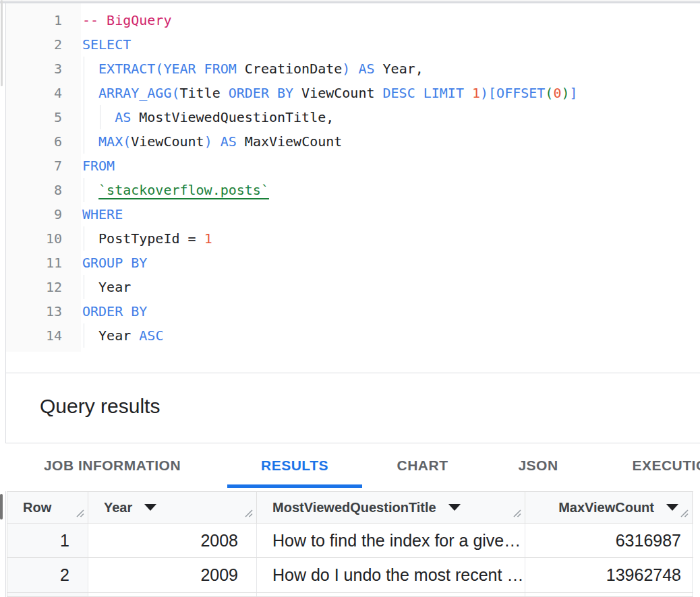  Describe the element at coordinates (513, 93) in the screenshot. I see `code-token: )[OFFSET` at that location.